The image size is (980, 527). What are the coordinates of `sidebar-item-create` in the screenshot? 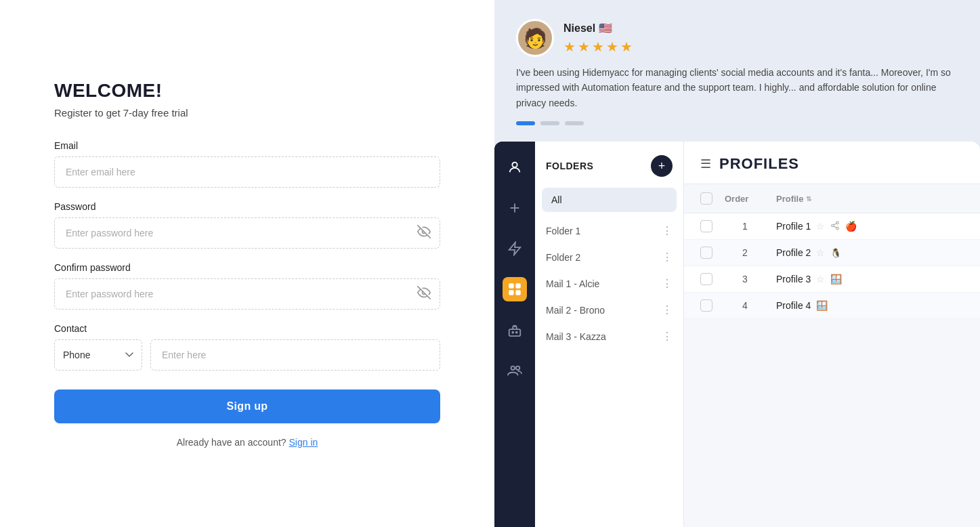 It's located at (515, 208).